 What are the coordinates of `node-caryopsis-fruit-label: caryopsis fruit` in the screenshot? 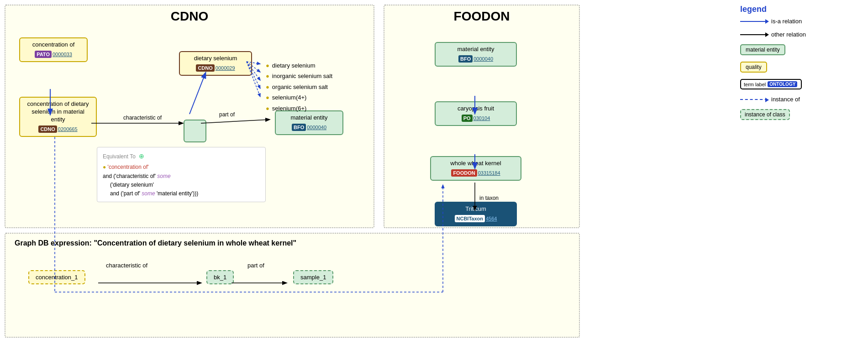 It's located at (476, 109).